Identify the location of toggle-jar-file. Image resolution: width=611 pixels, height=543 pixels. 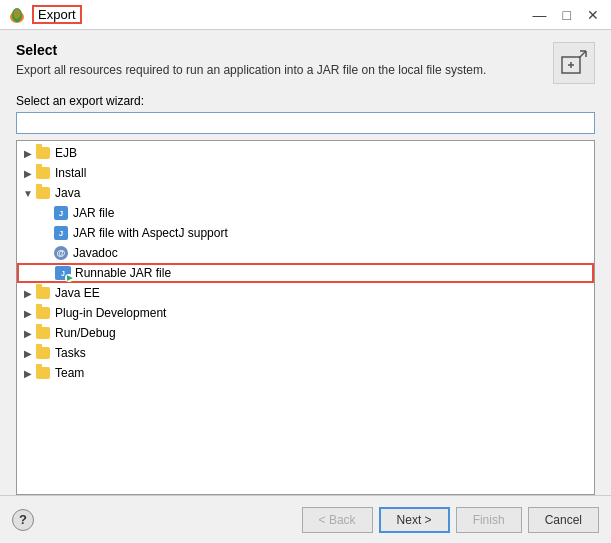
(46, 213).